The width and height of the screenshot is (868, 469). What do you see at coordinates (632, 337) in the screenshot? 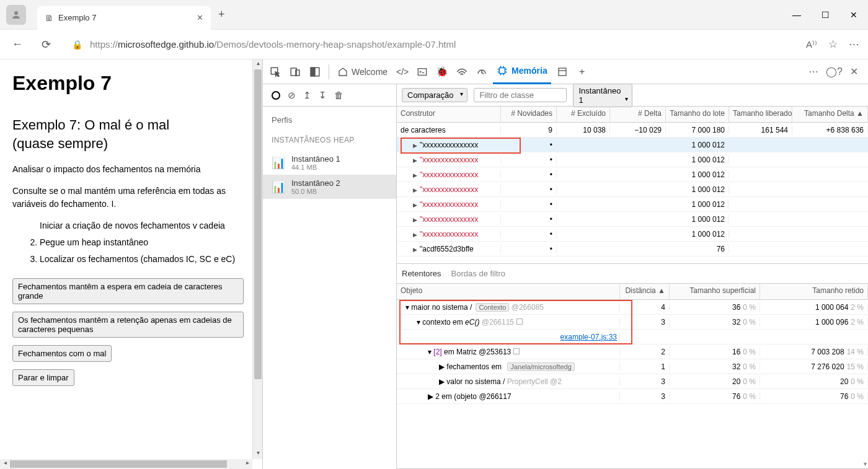
I see `retainer-row: example-07.js:33` at bounding box center [632, 337].